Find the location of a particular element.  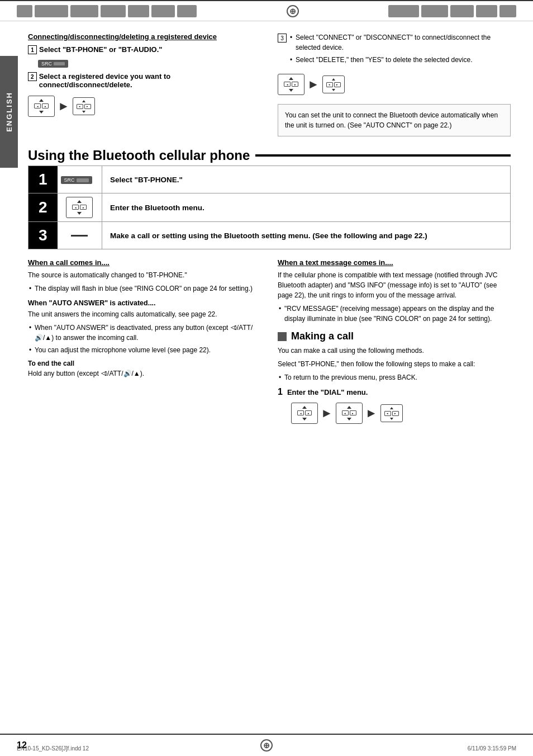

bt-step2-icon-cell: ◂ ▸ is located at coordinates (80, 208).